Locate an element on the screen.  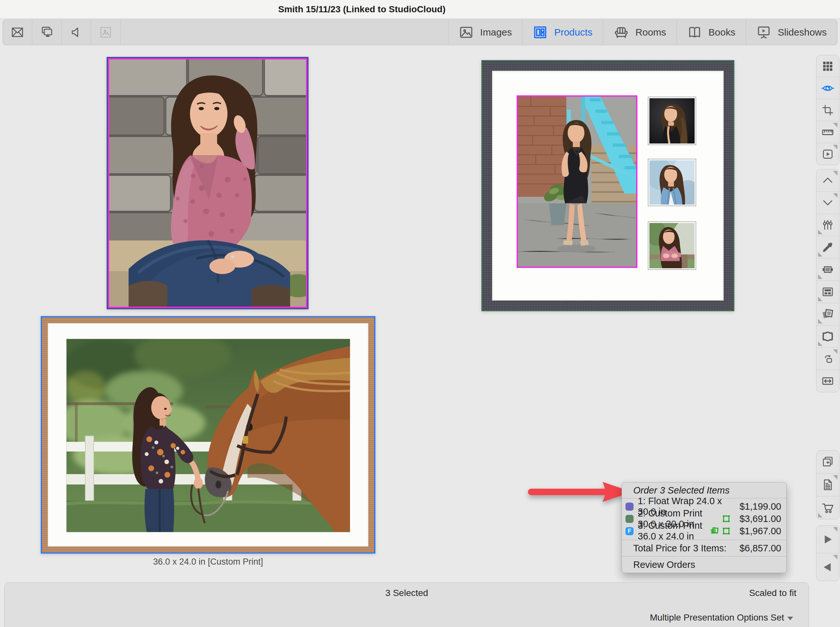
mat-board is located at coordinates (608, 186).